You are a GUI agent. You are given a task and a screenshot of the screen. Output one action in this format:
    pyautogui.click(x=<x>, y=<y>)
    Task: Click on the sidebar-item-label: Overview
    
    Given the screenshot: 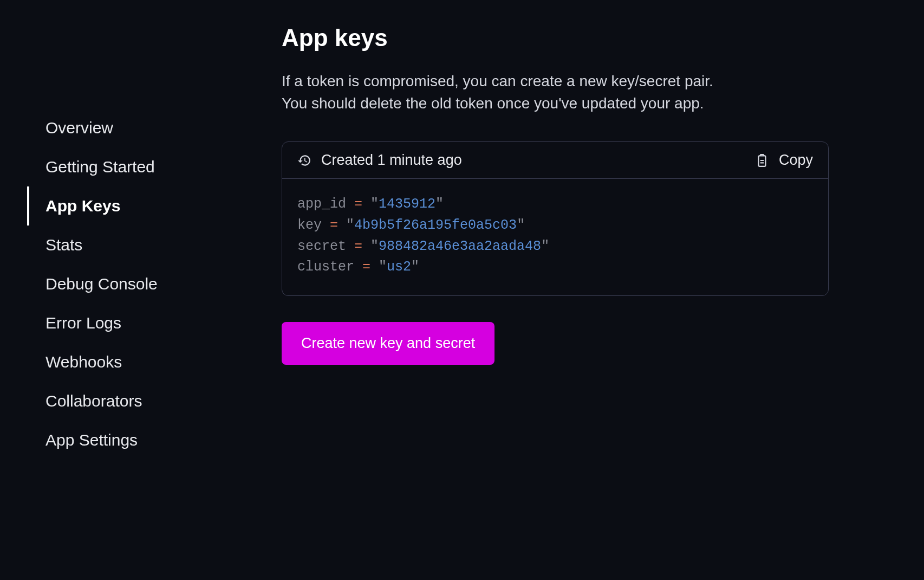 What is the action you would take?
    pyautogui.click(x=79, y=128)
    